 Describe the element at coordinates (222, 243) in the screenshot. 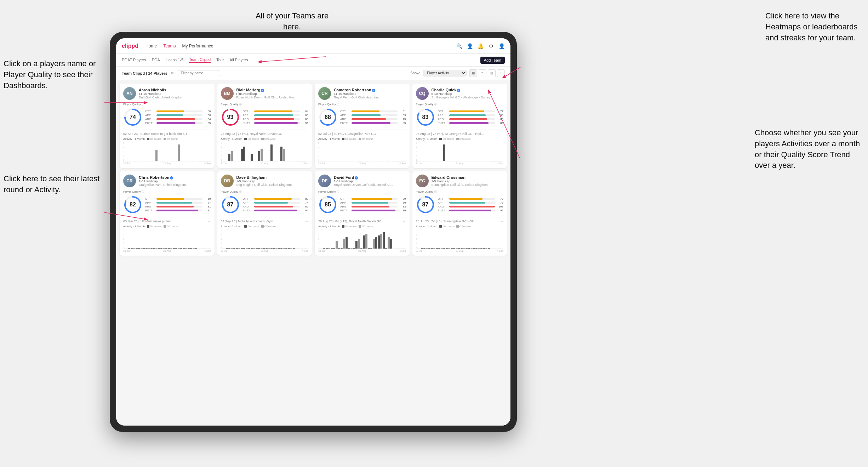

I see `y-label-2: 2` at that location.